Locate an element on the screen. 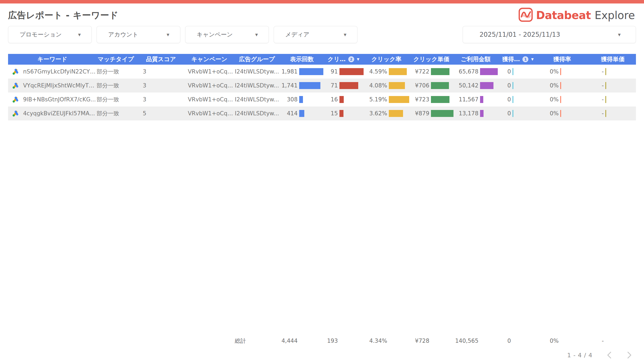  cell-conversions: 0 is located at coordinates (518, 86).